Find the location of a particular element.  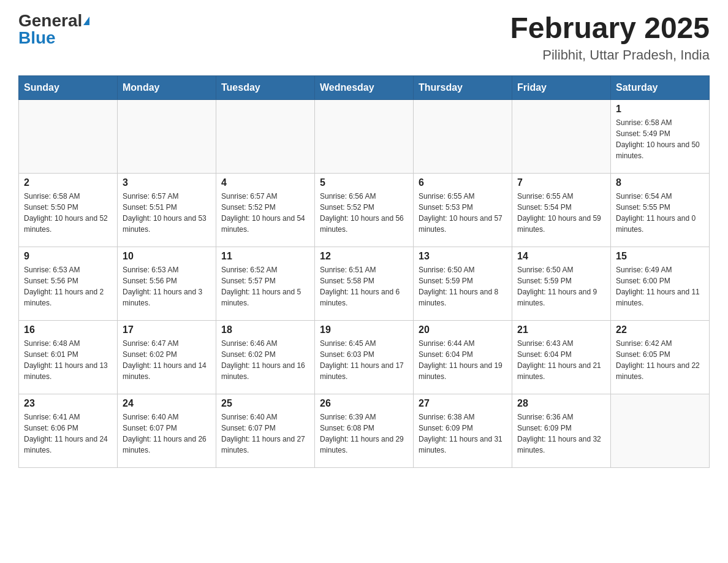

calendar-cell: 2Sunrise: 6:58 AM Sunset: 5:50 PM Daylig… is located at coordinates (69, 210).